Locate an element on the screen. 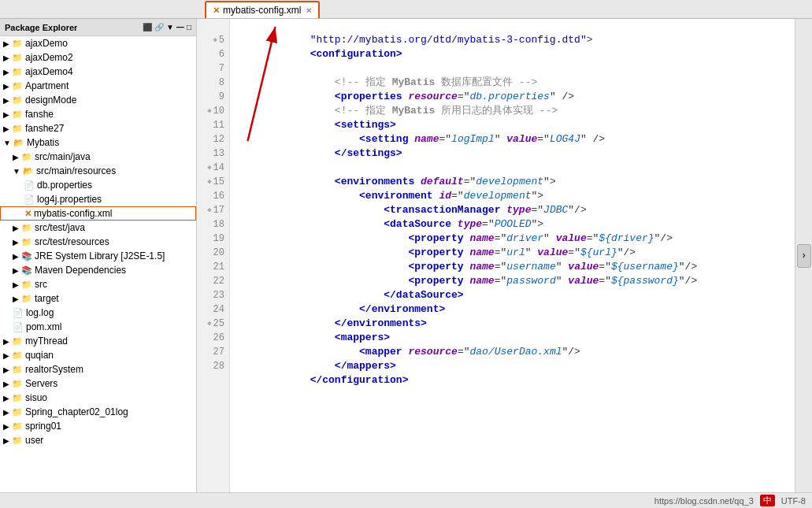  tree-label: src/main/resources is located at coordinates (76, 171).